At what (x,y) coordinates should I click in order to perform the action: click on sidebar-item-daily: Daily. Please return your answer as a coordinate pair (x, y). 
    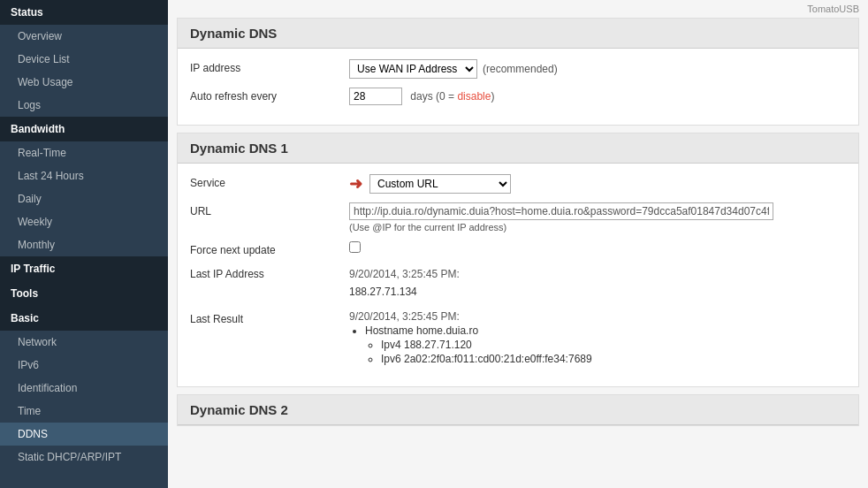
    Looking at the image, I should click on (84, 199).